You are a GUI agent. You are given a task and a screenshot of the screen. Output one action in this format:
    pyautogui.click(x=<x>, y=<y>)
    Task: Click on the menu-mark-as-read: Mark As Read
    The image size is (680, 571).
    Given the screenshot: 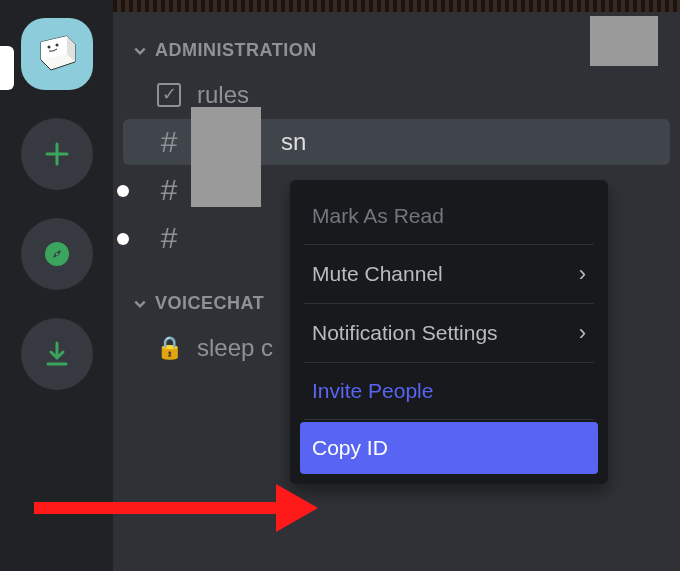 What is the action you would take?
    pyautogui.click(x=449, y=216)
    